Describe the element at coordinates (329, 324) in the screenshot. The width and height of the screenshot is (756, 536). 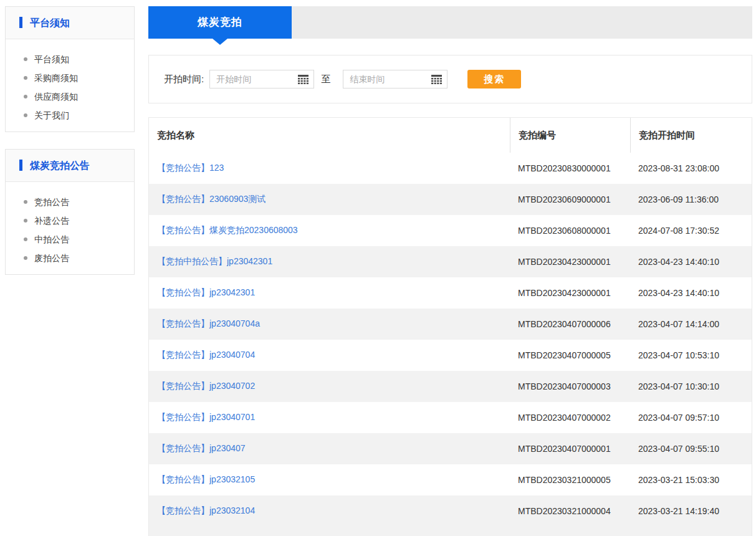
I see `auction-name-cell: 【竞拍公告】jp23040704a` at that location.